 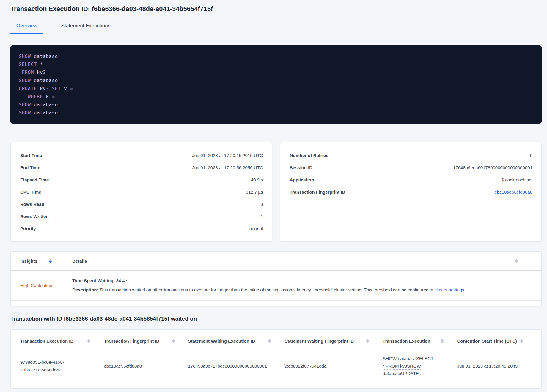 What do you see at coordinates (487, 341) in the screenshot?
I see `column-header-label: Contention Start Time (UTC)` at bounding box center [487, 341].